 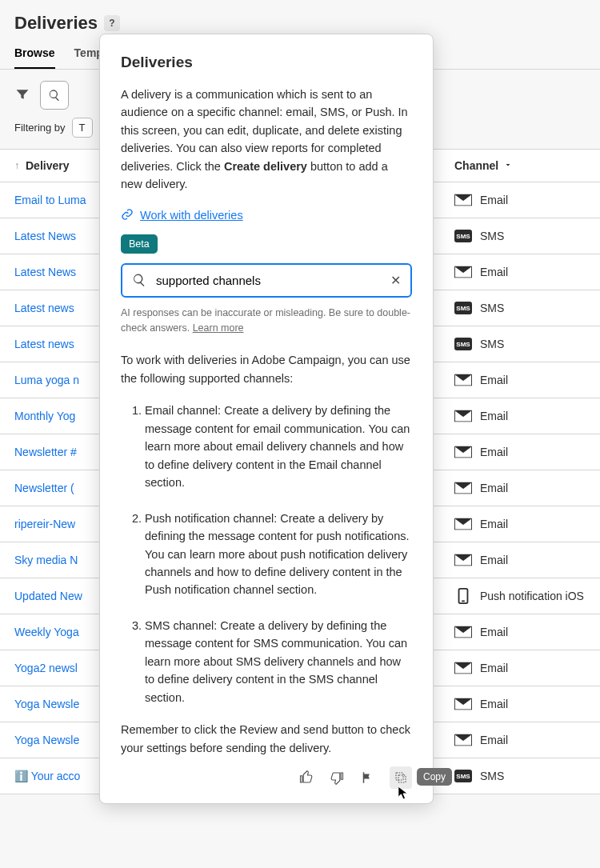 What do you see at coordinates (266, 216) in the screenshot?
I see `popover-link-row: Work with deliveries` at bounding box center [266, 216].